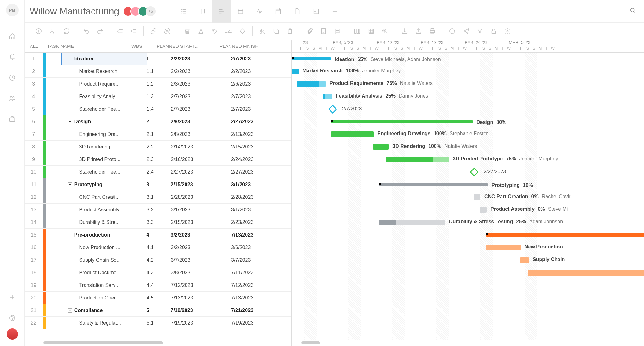 The height and width of the screenshot is (346, 644). I want to click on app-logo: PM, so click(12, 10).